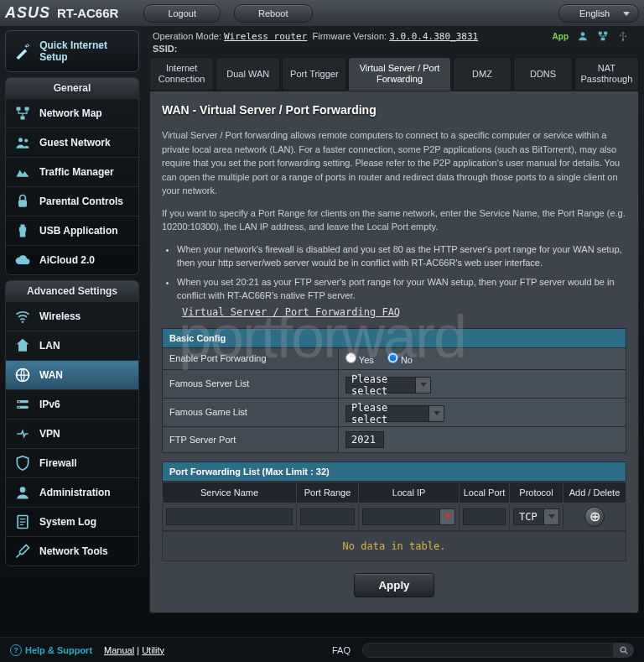 This screenshot has width=644, height=662. Describe the element at coordinates (72, 201) in the screenshot. I see `nav-parental-controls: Parental Controls` at that location.